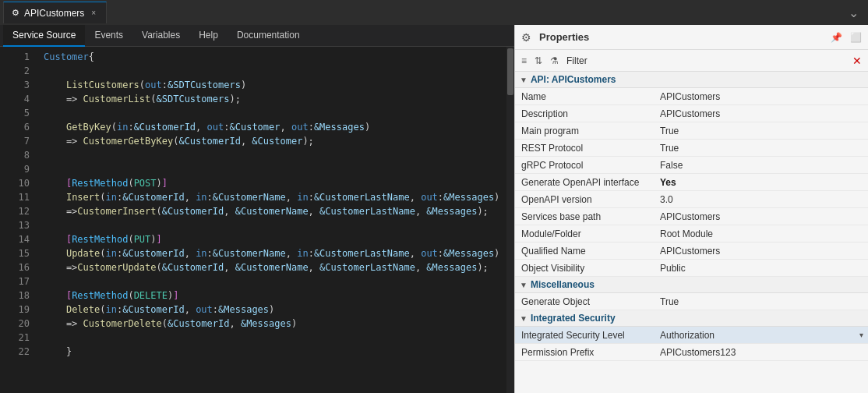  Describe the element at coordinates (257, 36) in the screenshot. I see `sub-tabs: Service Source Events Variables Help Doc…` at that location.